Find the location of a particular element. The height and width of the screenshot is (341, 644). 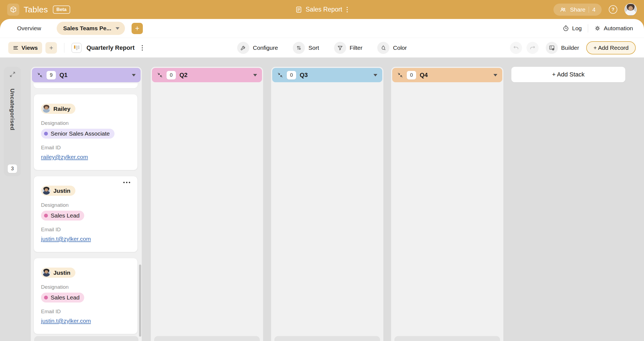

card-partial is located at coordinates (86, 86).